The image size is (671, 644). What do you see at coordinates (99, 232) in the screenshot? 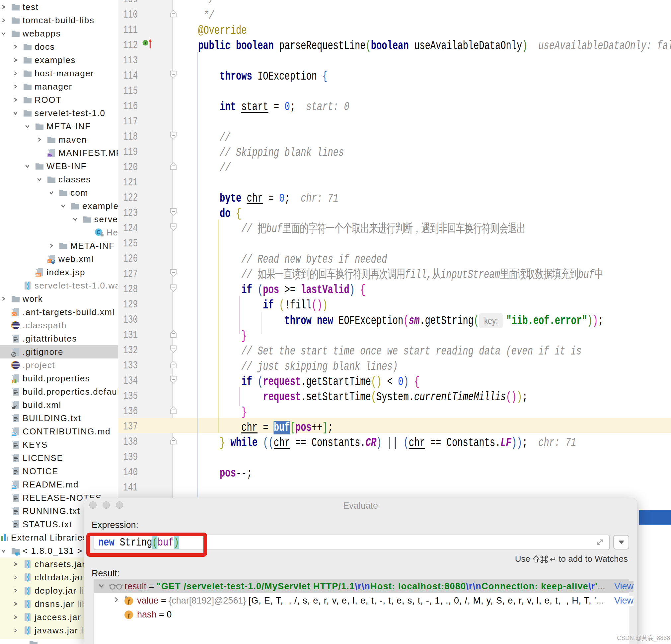
I see `svg-text: C` at bounding box center [99, 232].